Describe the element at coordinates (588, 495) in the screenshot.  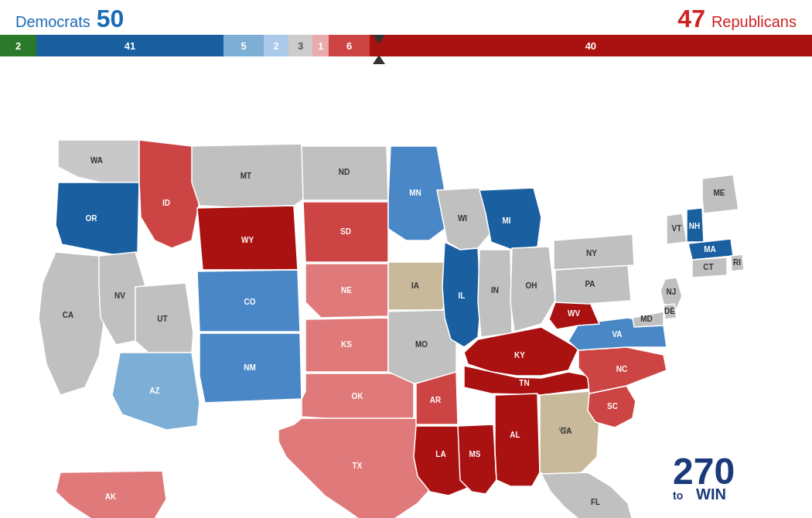
I see `state-FL` at that location.